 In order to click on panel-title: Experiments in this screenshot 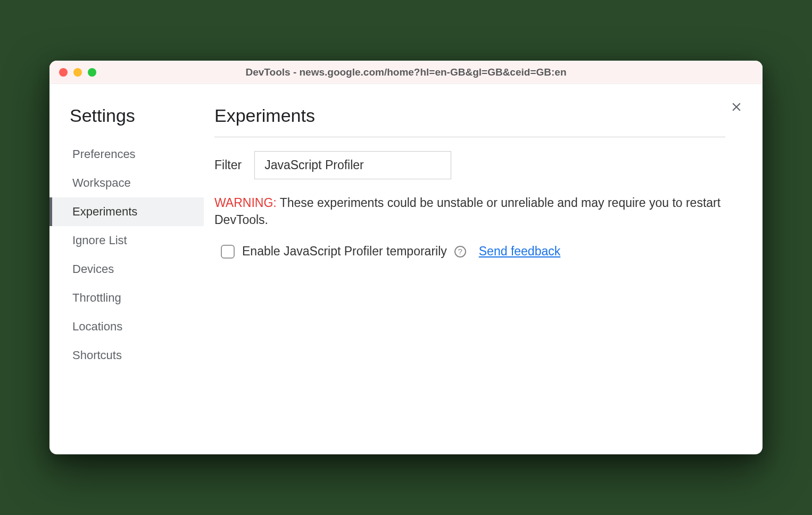, I will do `click(470, 121)`.